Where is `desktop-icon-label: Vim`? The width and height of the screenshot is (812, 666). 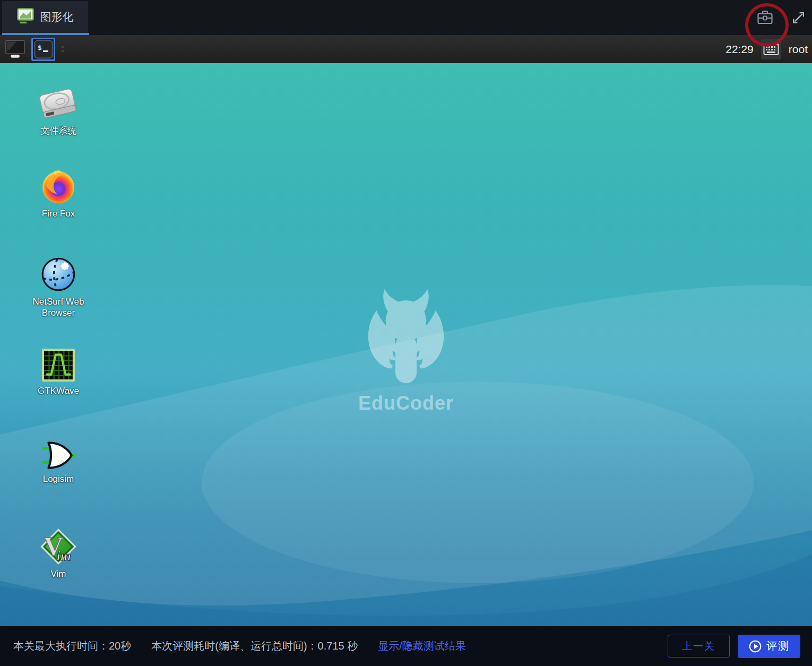 desktop-icon-label: Vim is located at coordinates (58, 574).